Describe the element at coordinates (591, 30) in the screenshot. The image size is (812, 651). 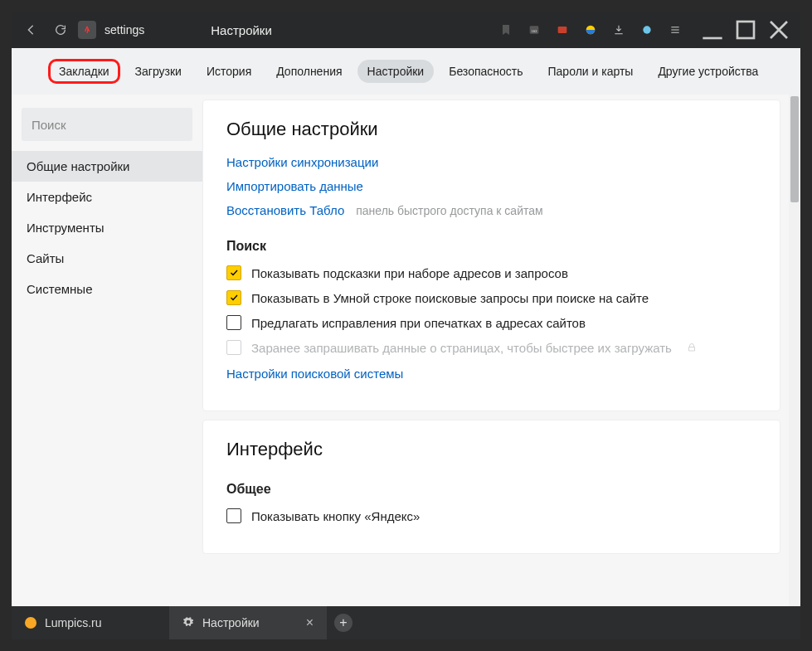
I see `ext-circle-icon` at that location.